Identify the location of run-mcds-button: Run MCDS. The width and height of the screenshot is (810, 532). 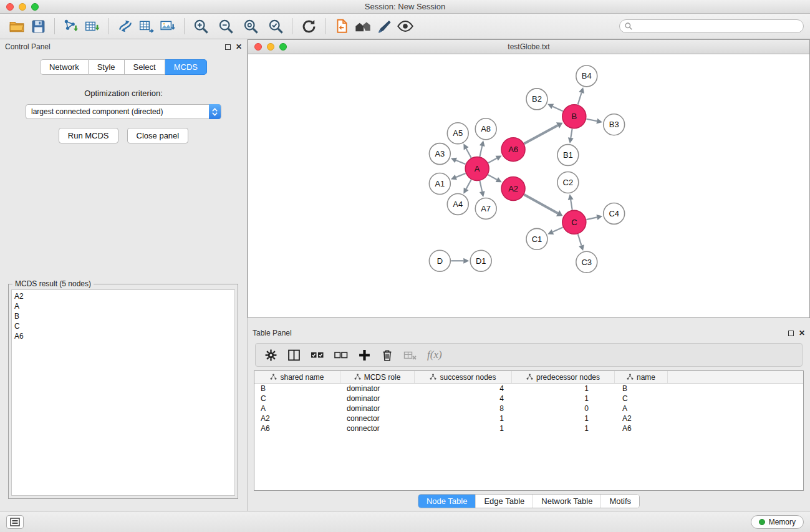
(89, 136).